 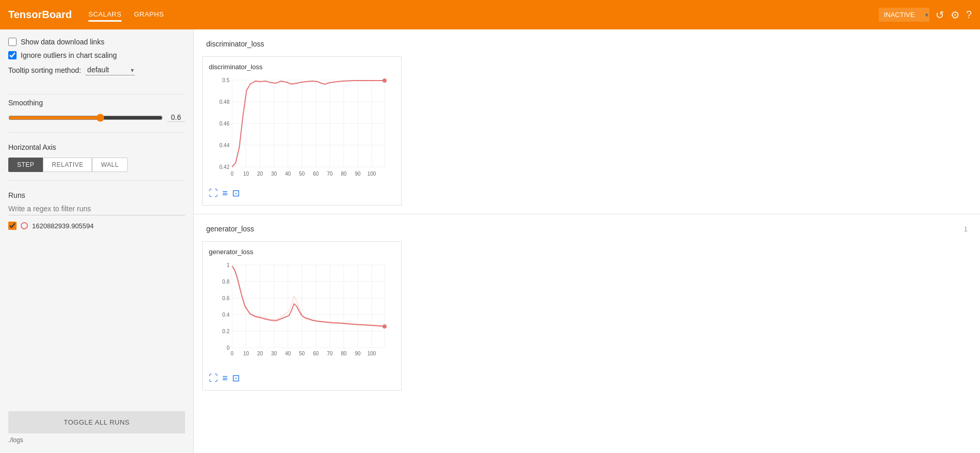 What do you see at coordinates (302, 378) in the screenshot?
I see `generator-loss-actions: ⛶ ≡ ⊡` at bounding box center [302, 378].